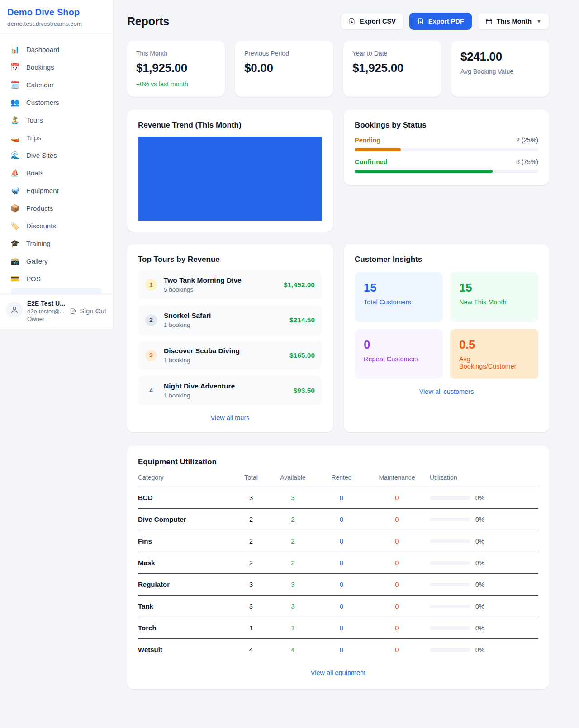 The image size is (579, 728). I want to click on cell-category: Fins, so click(186, 541).